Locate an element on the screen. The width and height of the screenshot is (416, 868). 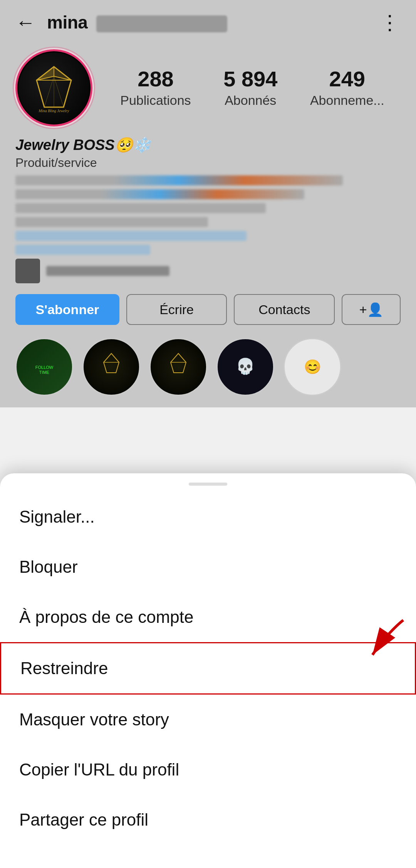
sheet-handle is located at coordinates (208, 483).